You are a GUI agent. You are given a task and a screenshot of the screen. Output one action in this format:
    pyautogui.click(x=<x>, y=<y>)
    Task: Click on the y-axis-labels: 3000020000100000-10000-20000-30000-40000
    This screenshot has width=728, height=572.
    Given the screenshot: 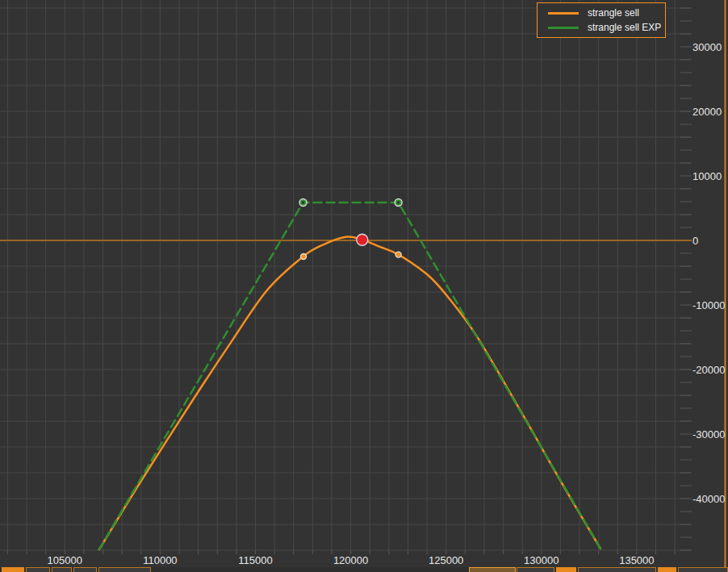 What is the action you would take?
    pyautogui.click(x=709, y=273)
    